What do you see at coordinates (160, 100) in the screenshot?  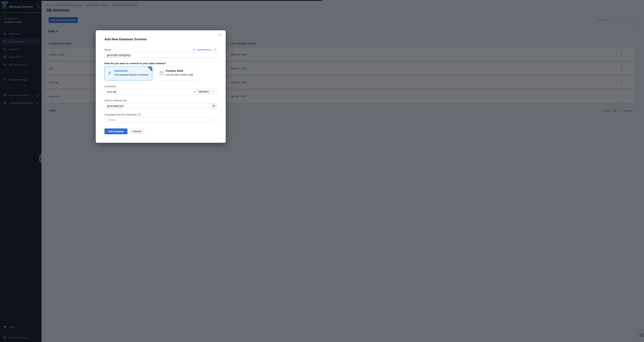 I see `path-label: Path to Schema File` at bounding box center [160, 100].